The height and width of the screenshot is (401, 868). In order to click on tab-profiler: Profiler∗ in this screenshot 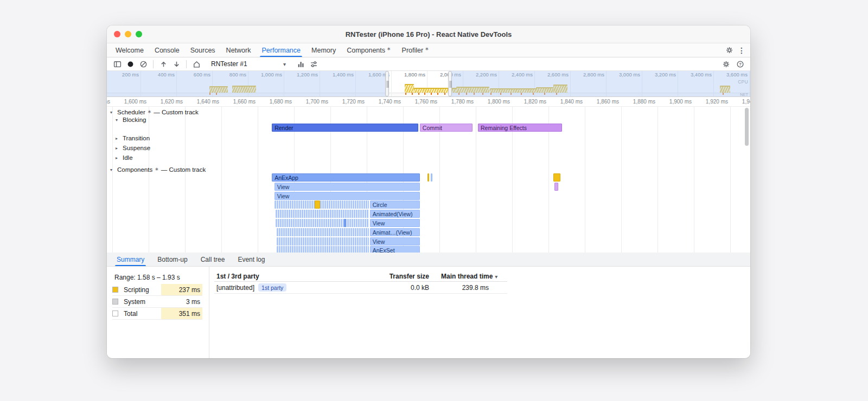, I will do `click(416, 50)`.